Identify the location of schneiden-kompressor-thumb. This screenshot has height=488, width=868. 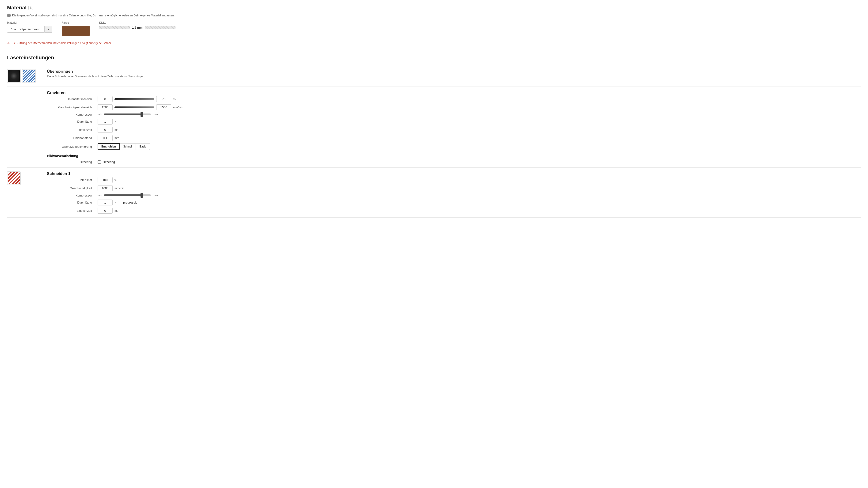
(142, 195).